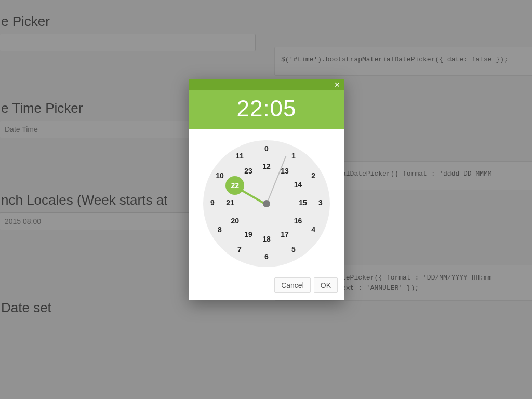 The width and height of the screenshot is (532, 399). What do you see at coordinates (285, 172) in the screenshot?
I see `clock-hour-13: 13` at bounding box center [285, 172].